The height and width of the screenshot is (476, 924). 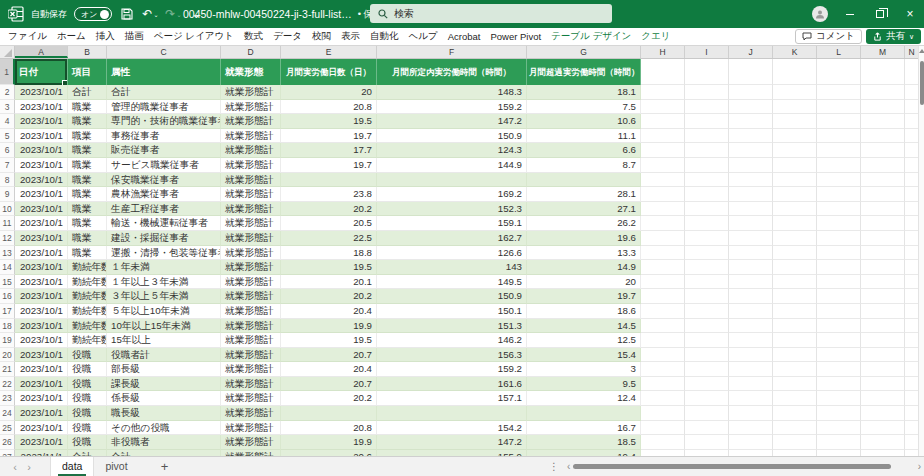 What do you see at coordinates (584, 122) in the screenshot?
I see `cell-G4: 10.6` at bounding box center [584, 122].